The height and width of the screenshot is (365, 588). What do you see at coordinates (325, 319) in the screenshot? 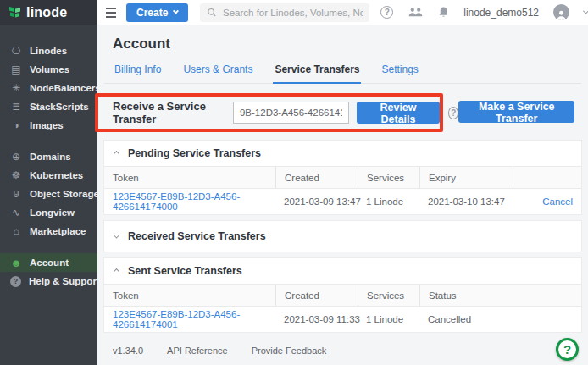
I see `created-cell: 2021-03-09 11:33` at bounding box center [325, 319].